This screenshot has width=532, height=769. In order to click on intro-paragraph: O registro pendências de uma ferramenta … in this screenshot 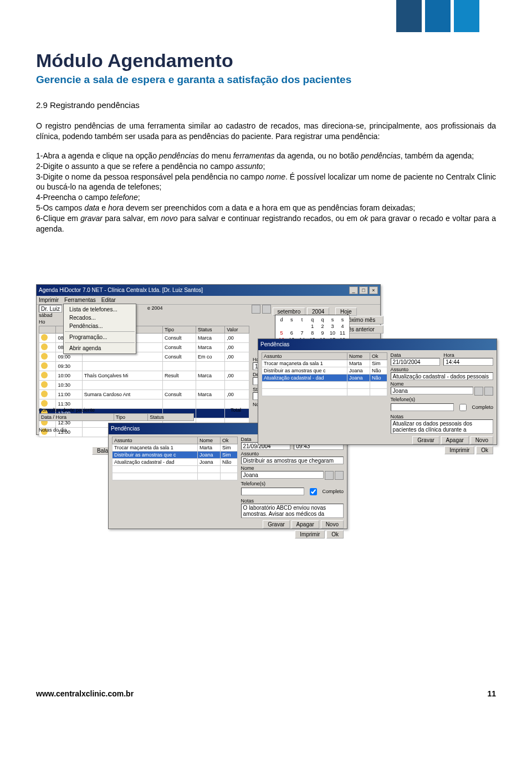, I will do `click(266, 131)`.